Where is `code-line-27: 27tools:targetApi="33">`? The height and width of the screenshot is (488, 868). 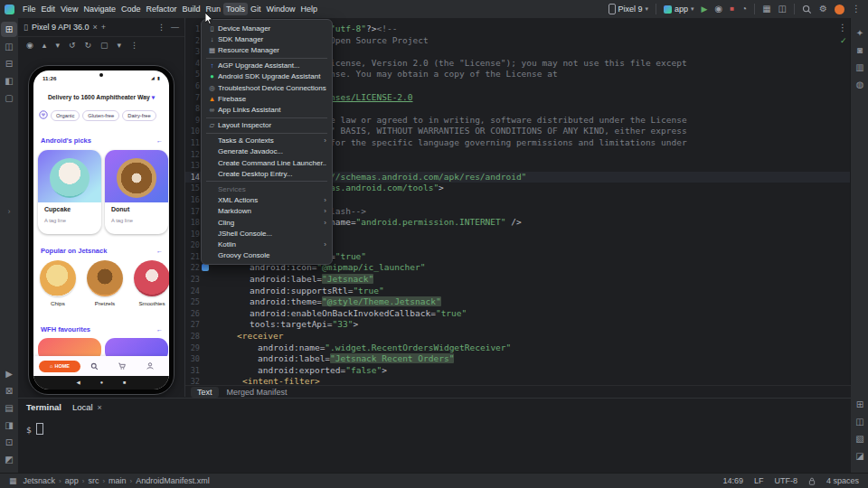 code-line-27: 27tools:targetApi="33"> is located at coordinates (518, 325).